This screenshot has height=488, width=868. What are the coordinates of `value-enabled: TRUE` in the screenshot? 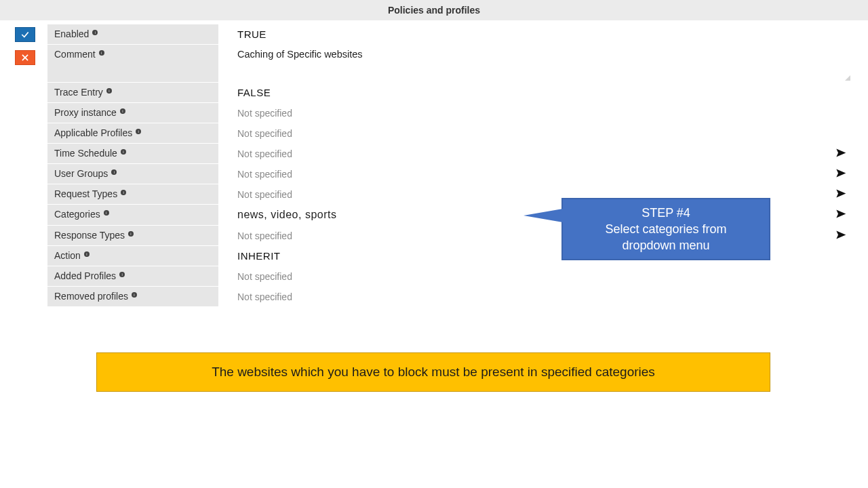 It's located at (536, 34).